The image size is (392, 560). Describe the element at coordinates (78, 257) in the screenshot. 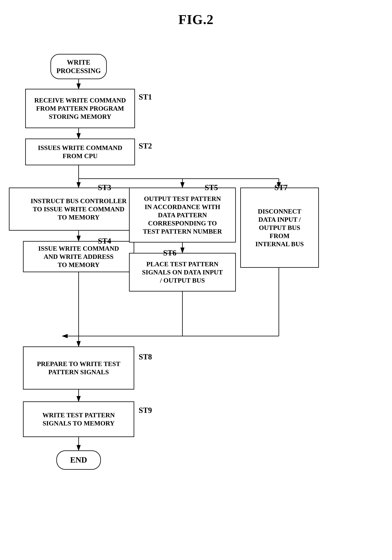

I see `st4-box: ISSUE WRITE COMMAND AND WRITE ADDRESS TO…` at that location.